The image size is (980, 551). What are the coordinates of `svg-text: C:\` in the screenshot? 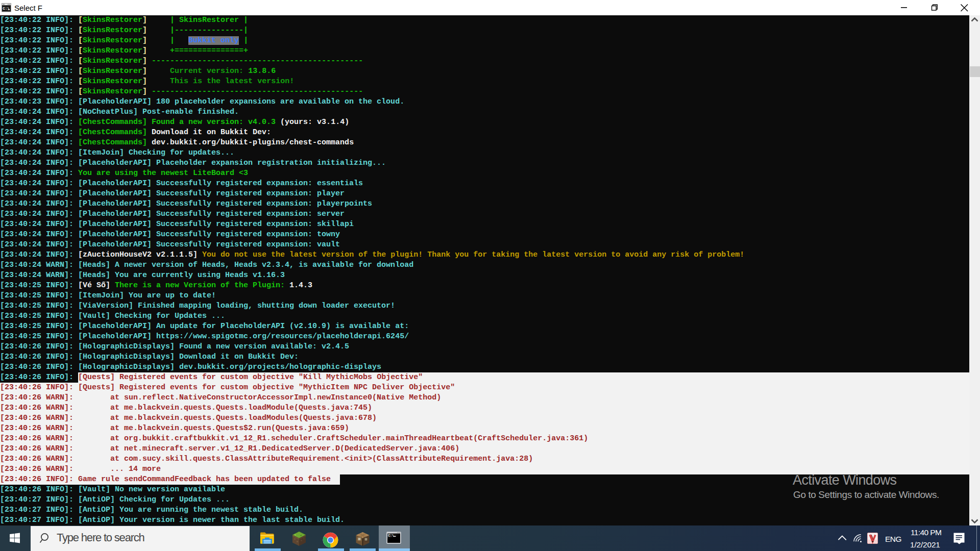 It's located at (391, 536).